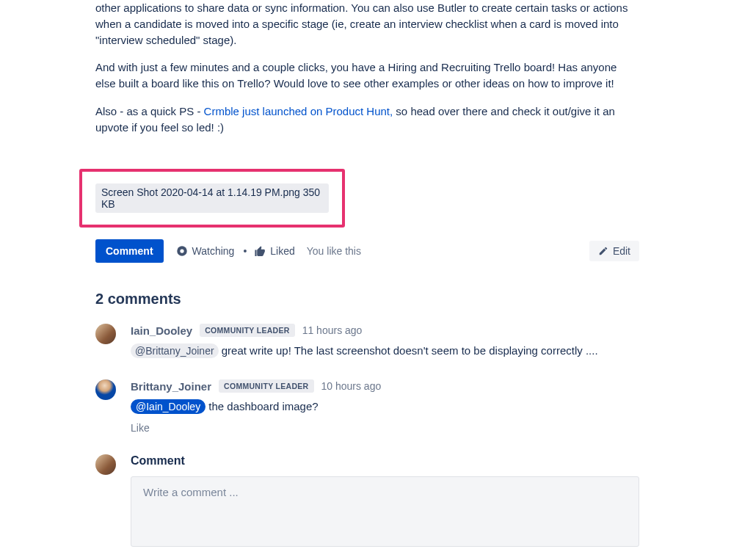  Describe the element at coordinates (150, 112) in the screenshot. I see `text-prefix: Also - as a quick PS -` at that location.